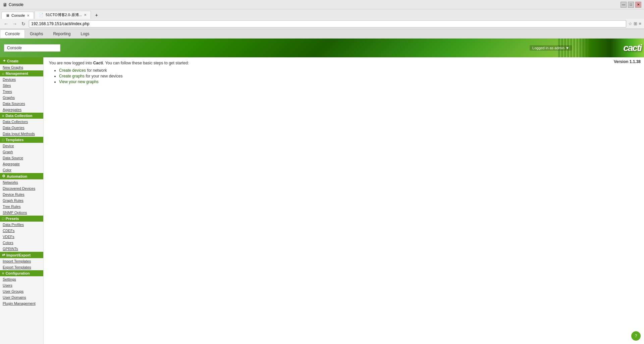 The width and height of the screenshot is (644, 344). Describe the element at coordinates (85, 15) in the screenshot. I see `tab-close-icon2: ✕` at that location.